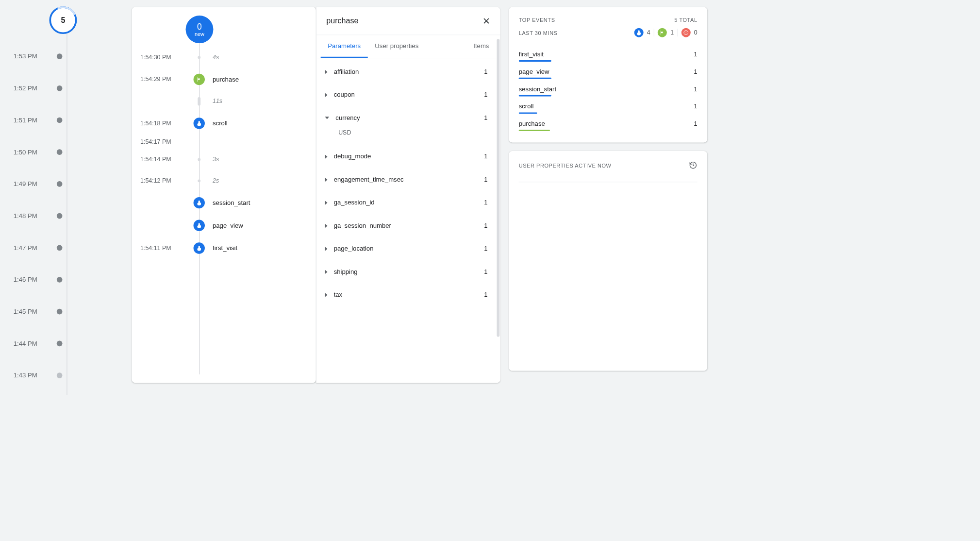 Image resolution: width=980 pixels, height=541 pixels. I want to click on stream-event-row: 1:54:11 PM first_visit, so click(224, 249).